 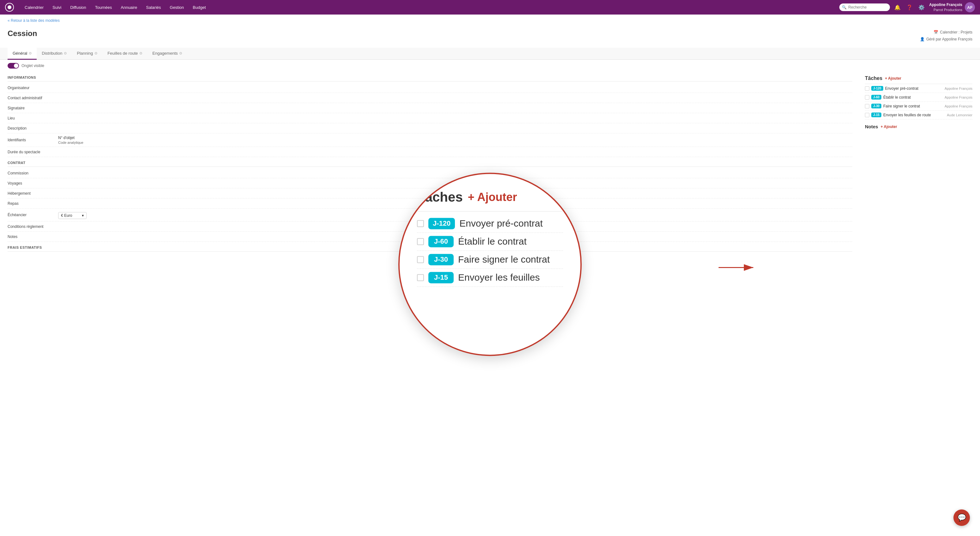 What do you see at coordinates (13, 65) in the screenshot?
I see `toggle-onglet` at bounding box center [13, 65].